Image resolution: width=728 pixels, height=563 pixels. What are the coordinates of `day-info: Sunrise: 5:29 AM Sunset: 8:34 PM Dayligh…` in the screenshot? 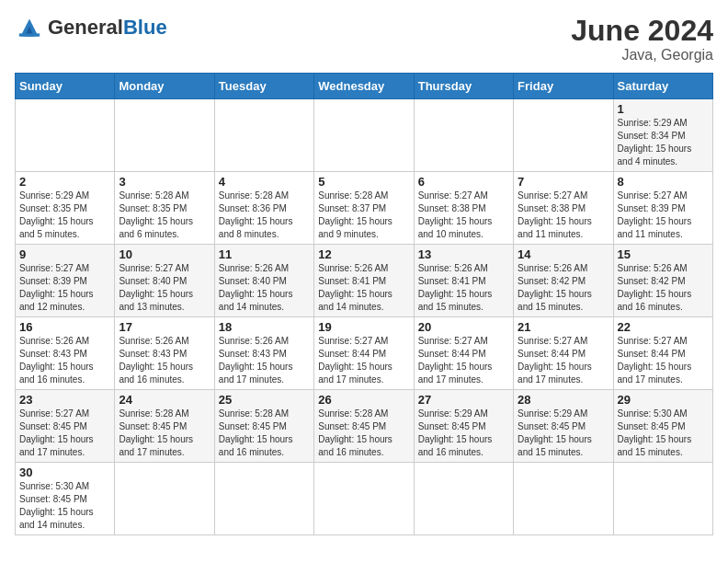 It's located at (664, 143).